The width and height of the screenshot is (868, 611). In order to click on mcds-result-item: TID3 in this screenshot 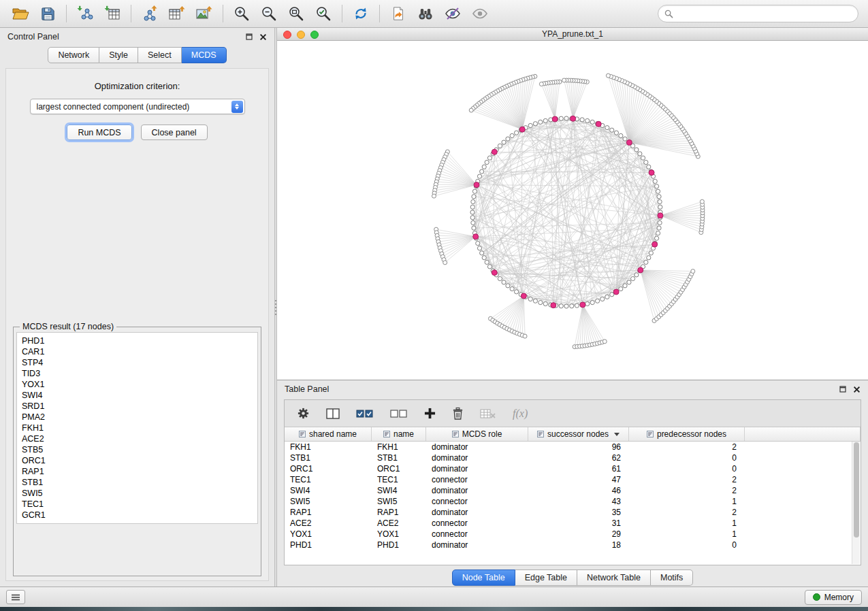, I will do `click(138, 374)`.